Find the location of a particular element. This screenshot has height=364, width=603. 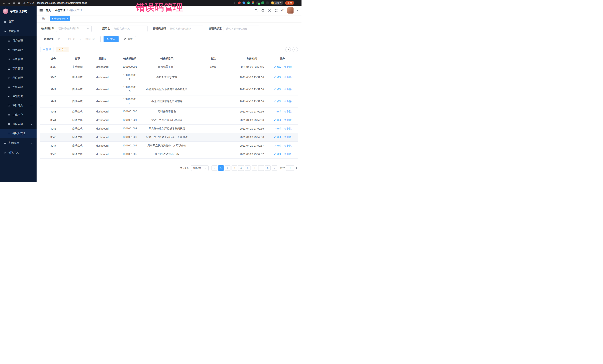

table-row: 3940 自动生成 dashboard 100100000 2 参数配置 key… is located at coordinates (169, 77).